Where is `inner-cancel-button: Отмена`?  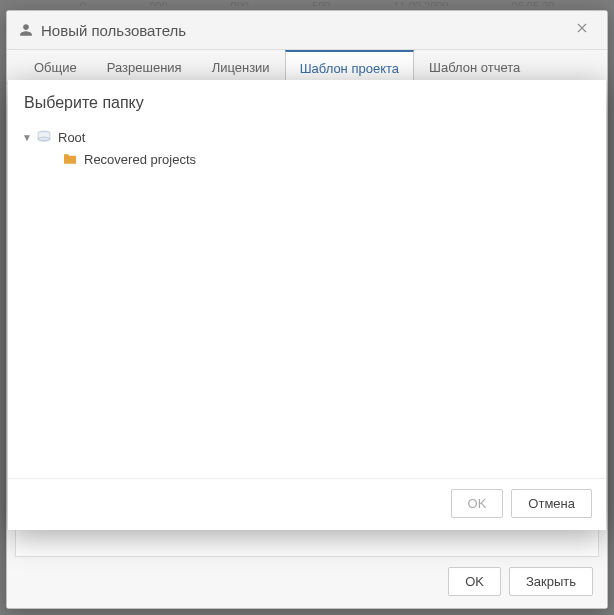
inner-cancel-button: Отмена is located at coordinates (552, 504).